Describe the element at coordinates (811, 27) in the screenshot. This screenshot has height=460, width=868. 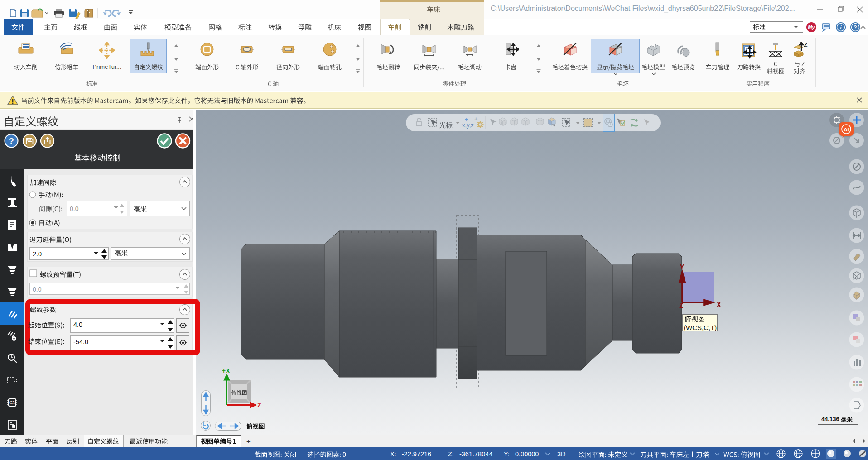
I see `svg-text: My` at that location.